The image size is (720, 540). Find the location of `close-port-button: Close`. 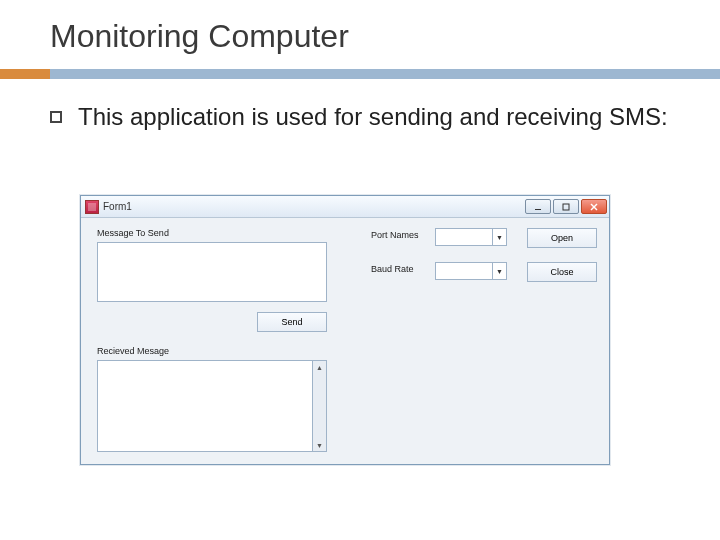

close-port-button: Close is located at coordinates (562, 272).